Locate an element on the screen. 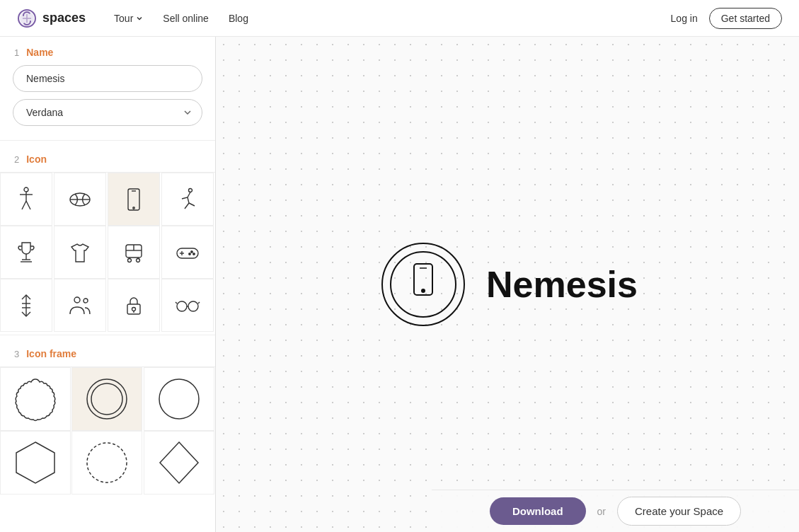 The image size is (799, 532). section3-title: Icon frame is located at coordinates (51, 354).